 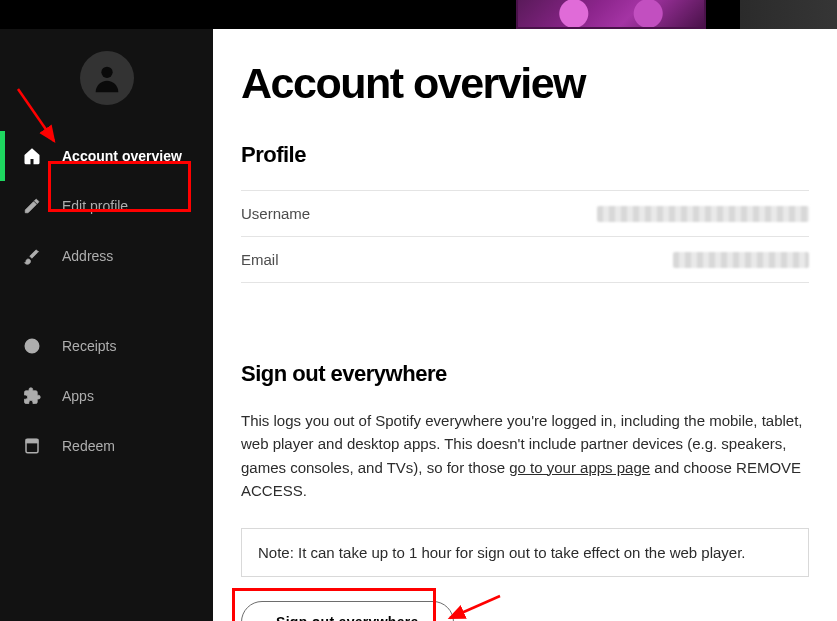 What do you see at coordinates (106, 156) in the screenshot?
I see `sidebar-item-account-overview: Account overview` at bounding box center [106, 156].